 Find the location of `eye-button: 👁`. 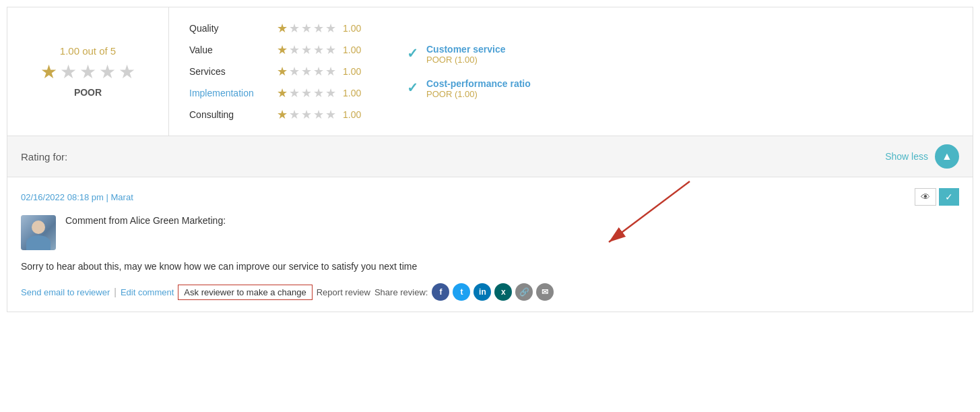

eye-button: 👁 is located at coordinates (925, 197).